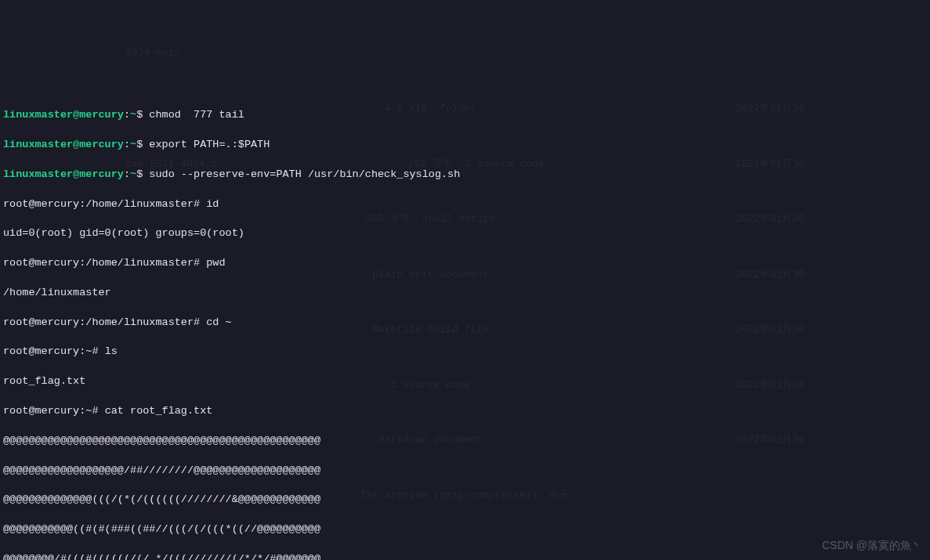 The image size is (930, 560). I want to click on ascii-art: @@@@@@@@@@@@@@@@@@@@@@@@@@@@@@@@@@@@@@@@…, so click(465, 442).